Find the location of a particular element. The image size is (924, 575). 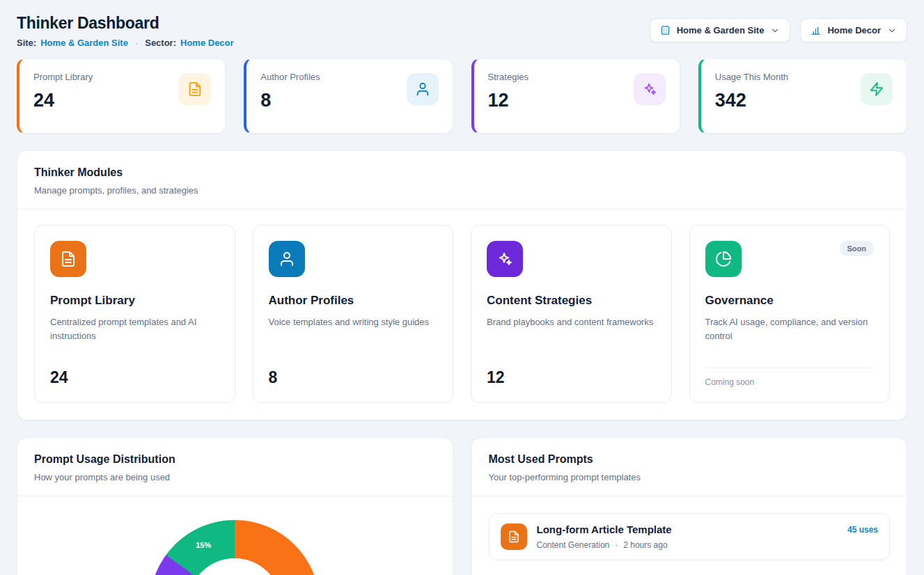

module-card-content-strategies: Content Strategies Brand playbooks and c… is located at coordinates (571, 314).